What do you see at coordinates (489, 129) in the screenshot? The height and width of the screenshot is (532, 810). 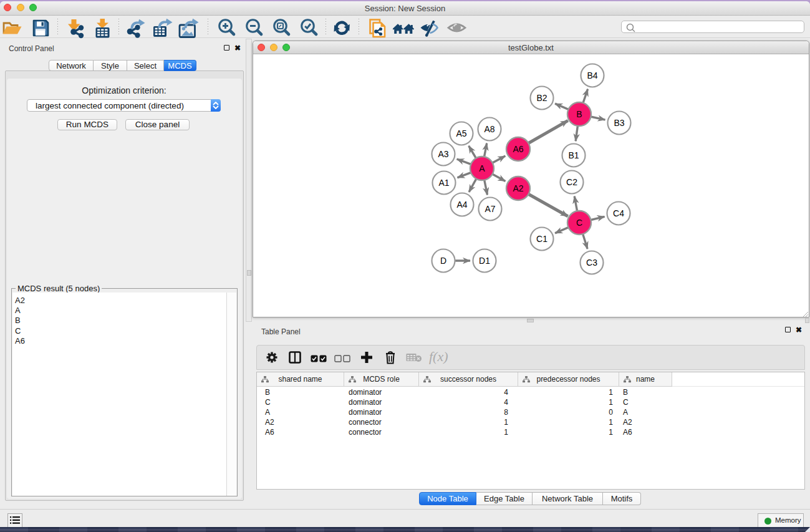 I see `svg-text: A8` at bounding box center [489, 129].